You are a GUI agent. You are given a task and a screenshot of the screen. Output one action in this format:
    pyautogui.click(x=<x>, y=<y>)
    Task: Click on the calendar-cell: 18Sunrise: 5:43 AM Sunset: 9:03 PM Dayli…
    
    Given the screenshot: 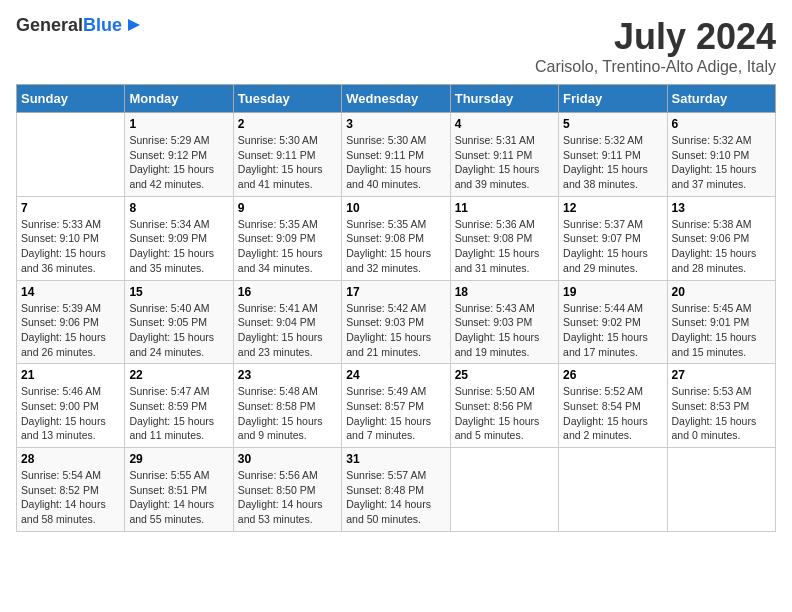 What is the action you would take?
    pyautogui.click(x=504, y=322)
    